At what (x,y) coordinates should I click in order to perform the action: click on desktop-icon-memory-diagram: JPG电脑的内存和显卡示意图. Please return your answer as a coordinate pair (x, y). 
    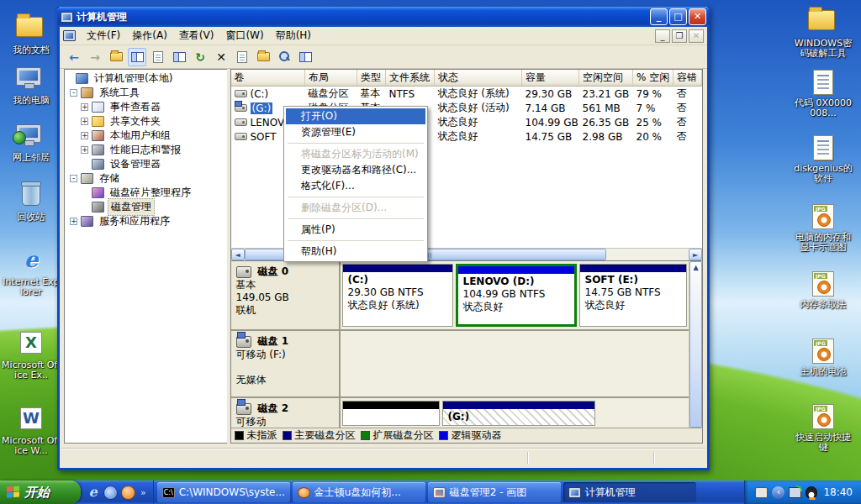
    Looking at the image, I should click on (823, 228).